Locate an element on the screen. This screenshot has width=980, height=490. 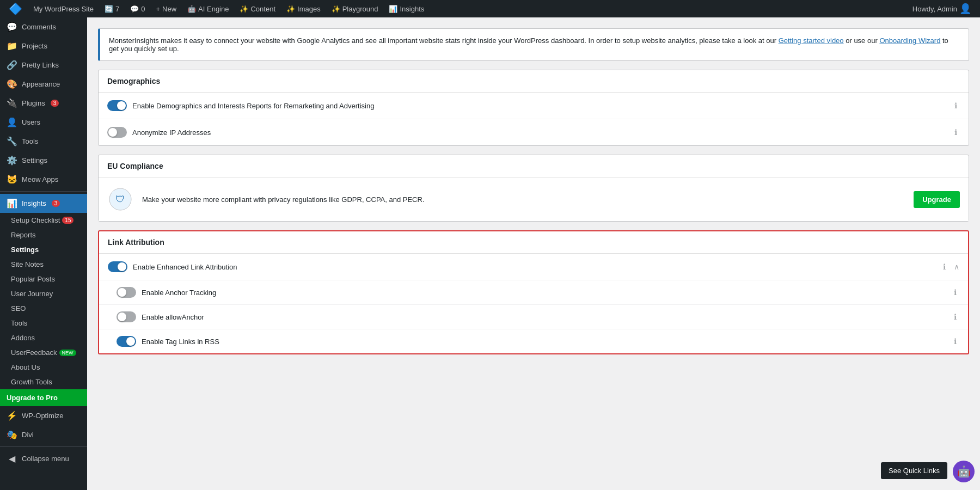
sidebar-item-projects: 📁 Projects is located at coordinates (44, 46).